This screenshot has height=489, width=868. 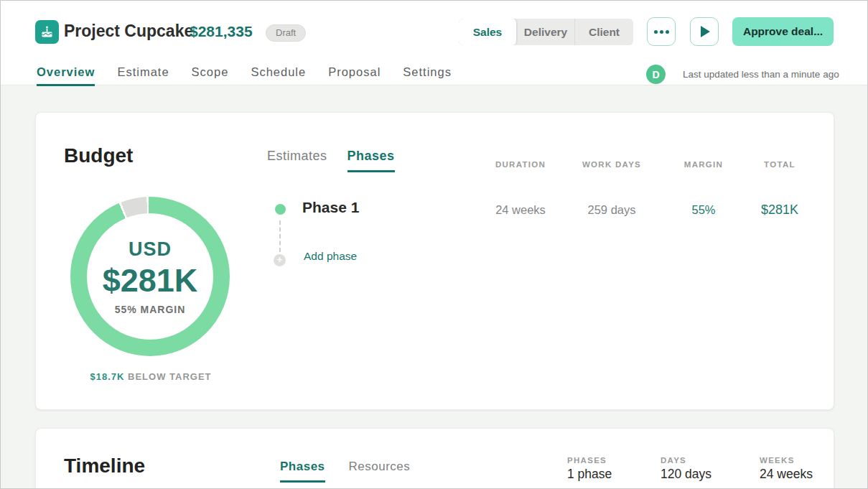 What do you see at coordinates (169, 376) in the screenshot?
I see `below-target-label: BELOW TARGET` at bounding box center [169, 376].